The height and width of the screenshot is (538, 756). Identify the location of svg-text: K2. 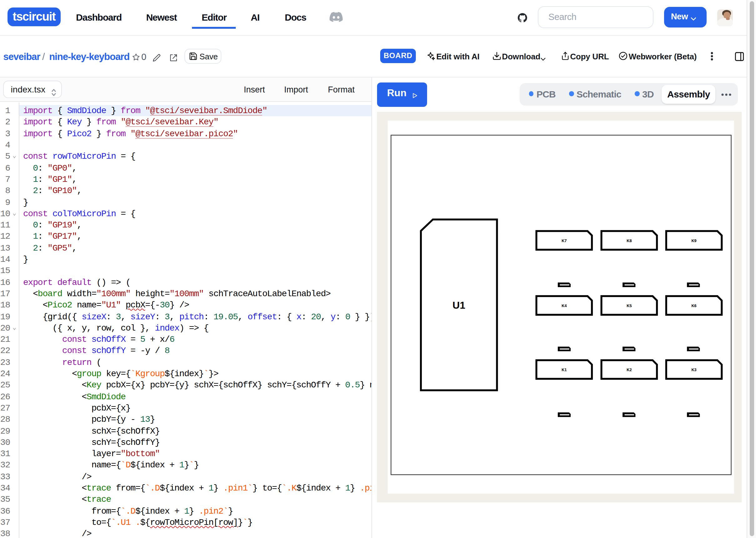
(629, 370).